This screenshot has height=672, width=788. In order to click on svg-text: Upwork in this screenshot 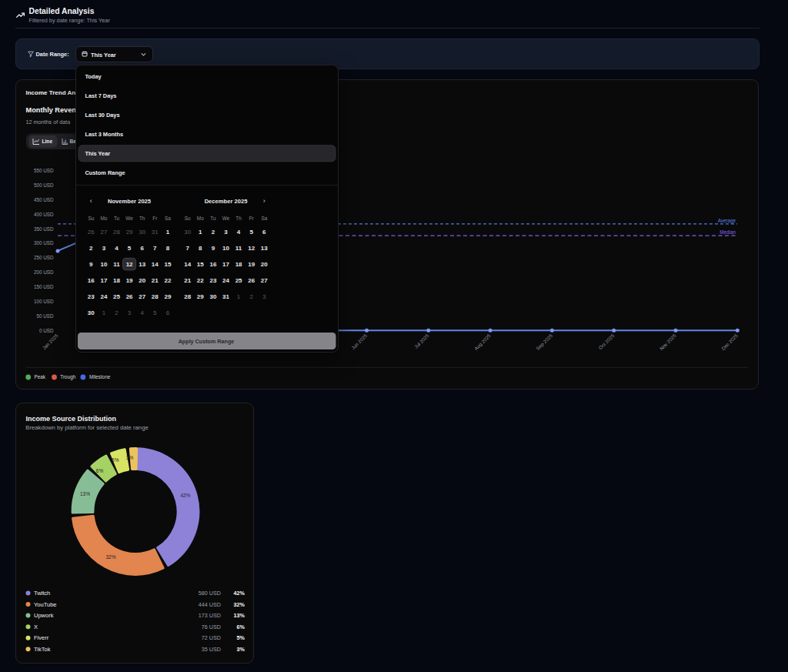, I will do `click(44, 616)`.